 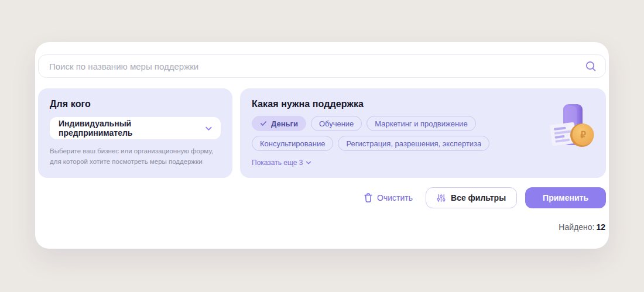 I want to click on check-icon, so click(x=263, y=123).